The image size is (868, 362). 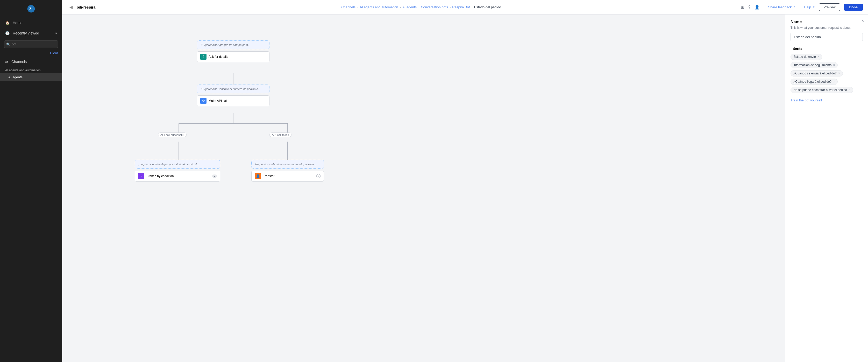 What do you see at coordinates (31, 53) in the screenshot?
I see `sidebar-clear-button: Clear` at bounding box center [31, 53].